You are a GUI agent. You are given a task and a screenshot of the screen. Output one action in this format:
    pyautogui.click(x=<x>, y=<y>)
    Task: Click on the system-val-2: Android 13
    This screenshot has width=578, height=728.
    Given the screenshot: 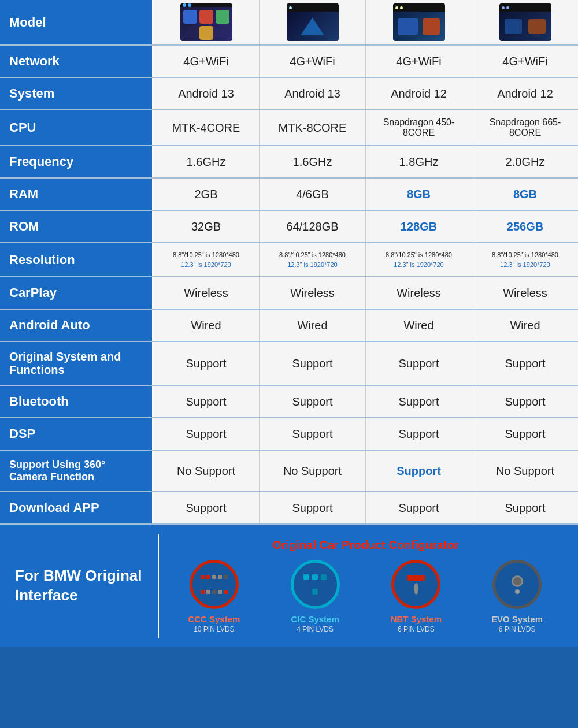 What is the action you would take?
    pyautogui.click(x=313, y=94)
    